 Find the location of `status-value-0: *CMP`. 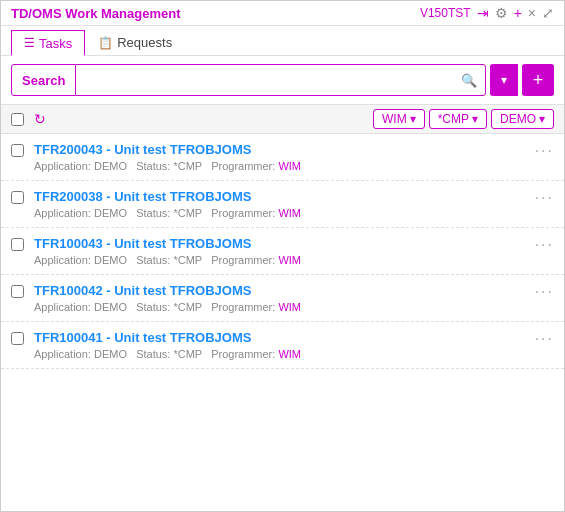

status-value-0: *CMP is located at coordinates (190, 166).